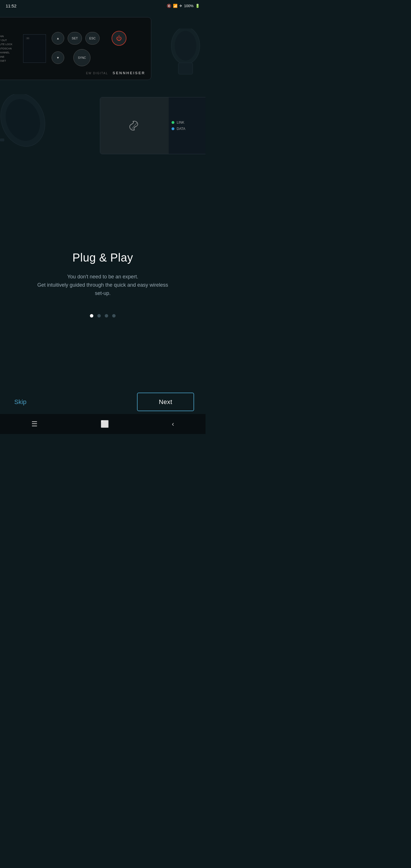  What do you see at coordinates (166, 402) in the screenshot?
I see `next-button: Next` at bounding box center [166, 402].